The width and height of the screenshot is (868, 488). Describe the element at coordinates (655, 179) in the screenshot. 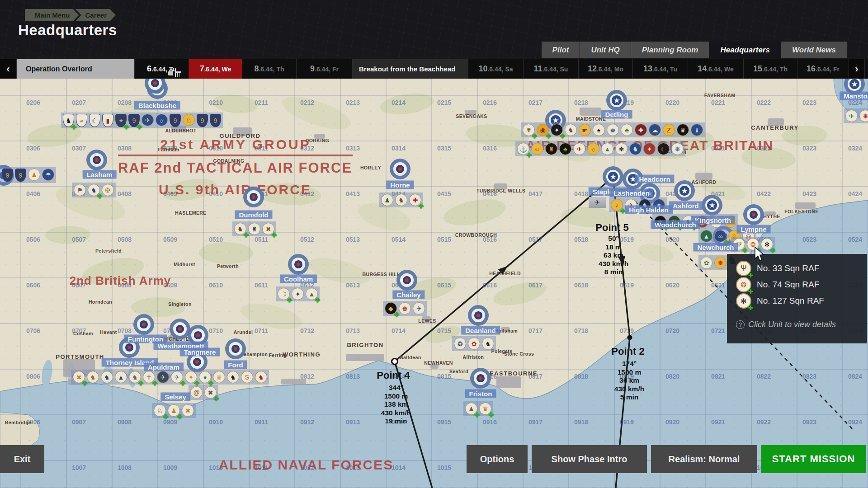

I see `airfield-label-headcorn: Headcorn` at that location.